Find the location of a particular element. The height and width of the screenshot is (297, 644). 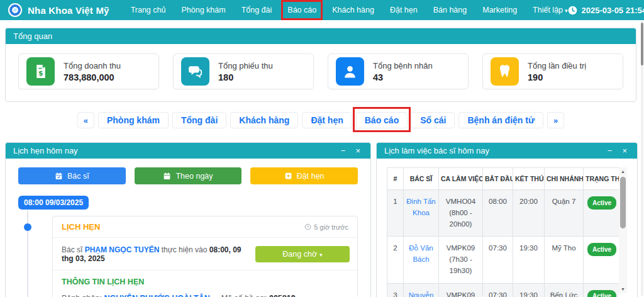

col-end: KẾT THÚC is located at coordinates (529, 179).